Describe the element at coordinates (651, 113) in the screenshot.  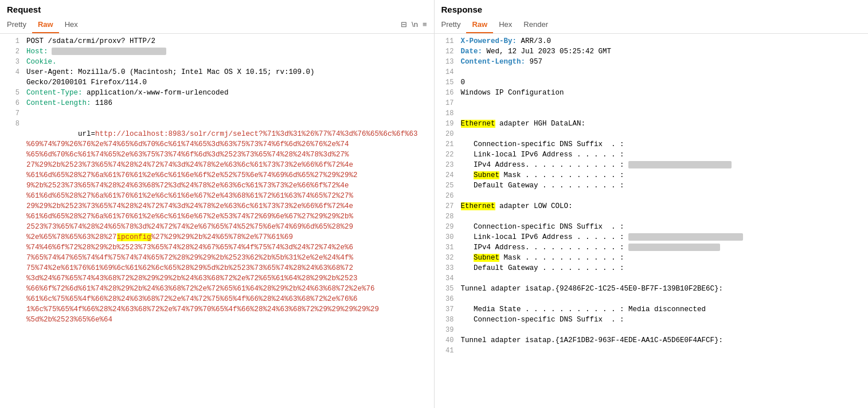
I see `response-line-18: 18` at that location.